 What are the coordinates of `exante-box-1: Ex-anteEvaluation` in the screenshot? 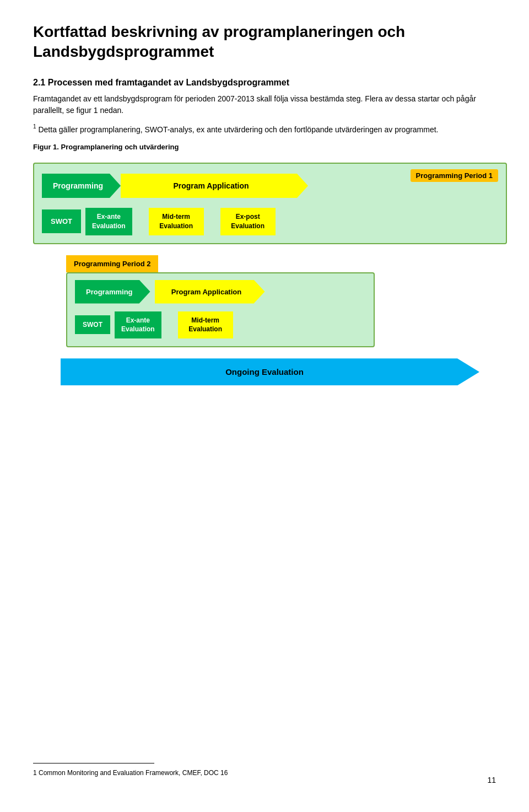 It's located at (109, 222).